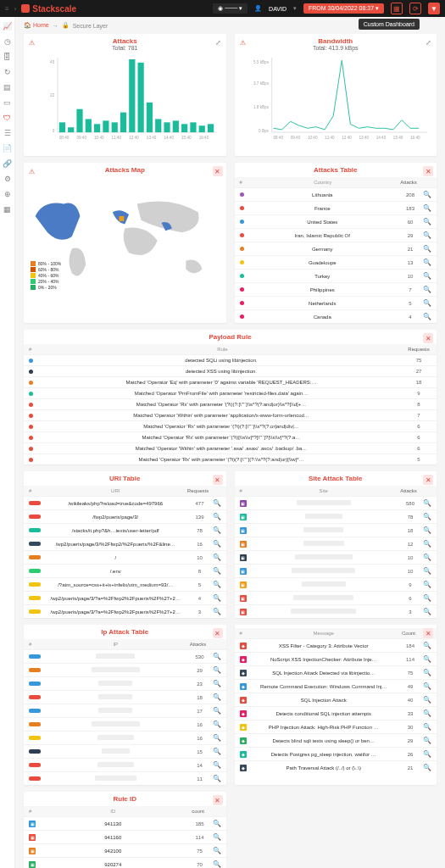  Describe the element at coordinates (231, 381) in the screenshot. I see `table-row: Matched 'Operator 'Eq' with parameter '0…` at that location.